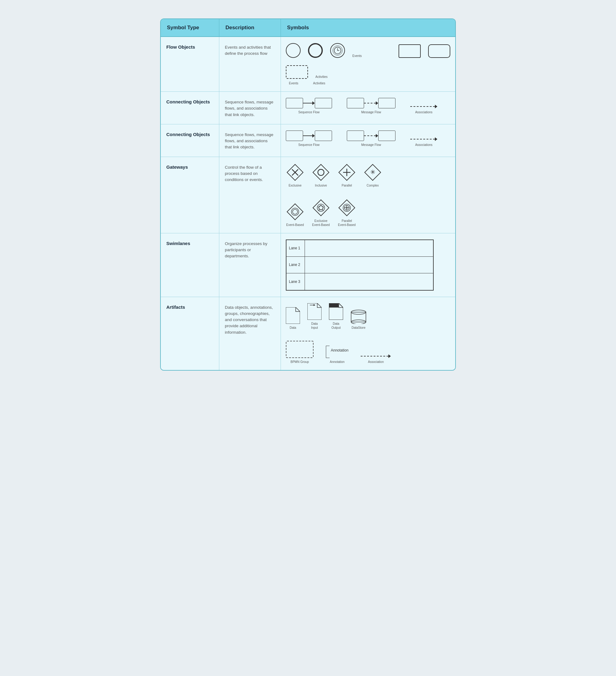 Image resolution: width=616 pixels, height=676 pixels. Describe the element at coordinates (357, 55) in the screenshot. I see `events-label-item: Events` at that location.